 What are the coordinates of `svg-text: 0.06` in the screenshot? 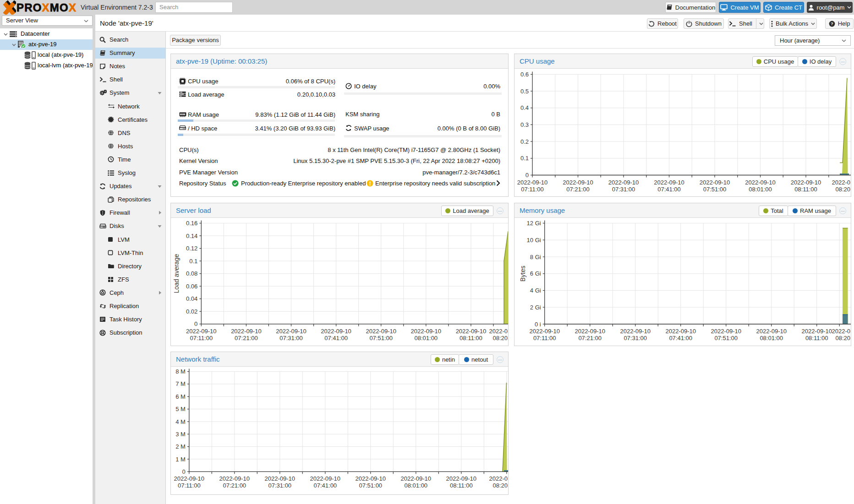 It's located at (192, 287).